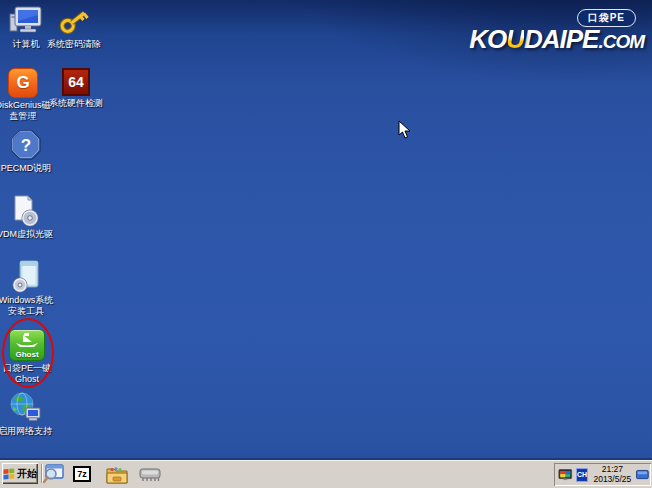 The height and width of the screenshot is (488, 652). What do you see at coordinates (53, 474) in the screenshot?
I see `screen-magnifier-icon` at bounding box center [53, 474].